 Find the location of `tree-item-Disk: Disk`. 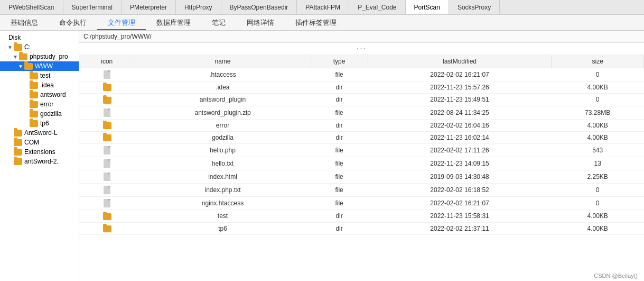

tree-item-Disk: Disk is located at coordinates (39, 38).